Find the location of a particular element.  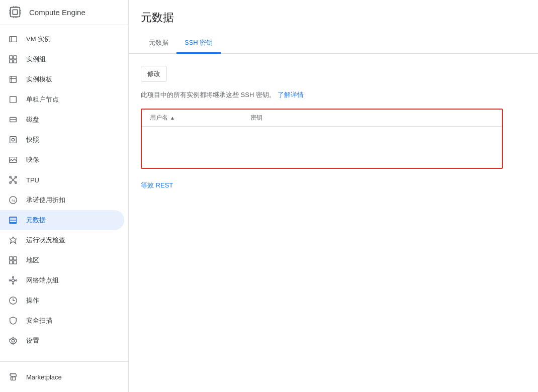

marketplace-icon is located at coordinates (13, 377).